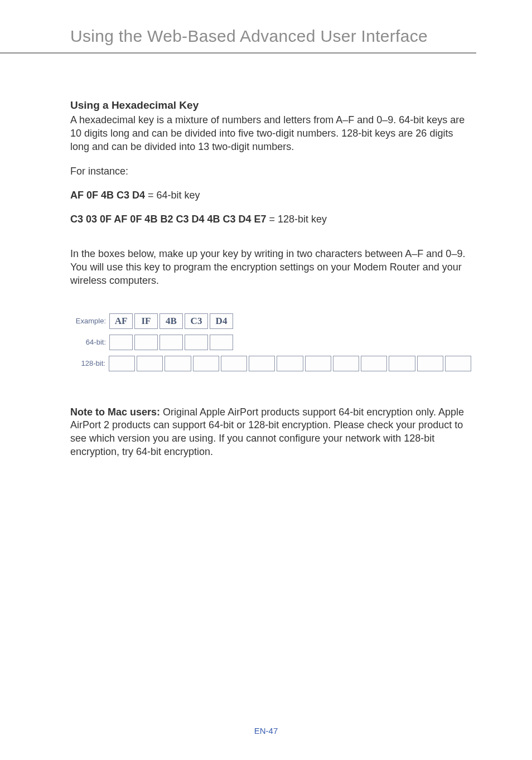  I want to click on example-box-3: C3, so click(196, 321).